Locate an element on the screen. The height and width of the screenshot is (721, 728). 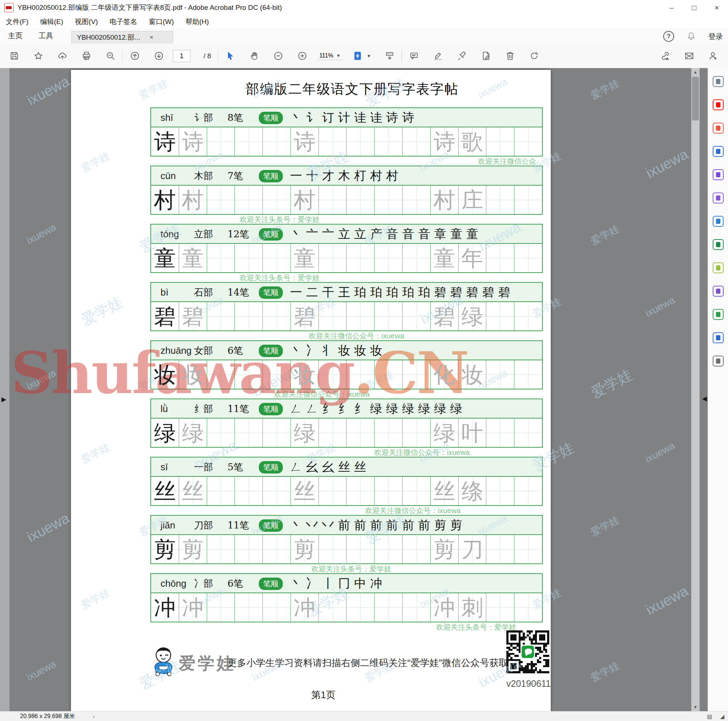
practice-cell: 童 is located at coordinates (165, 258).